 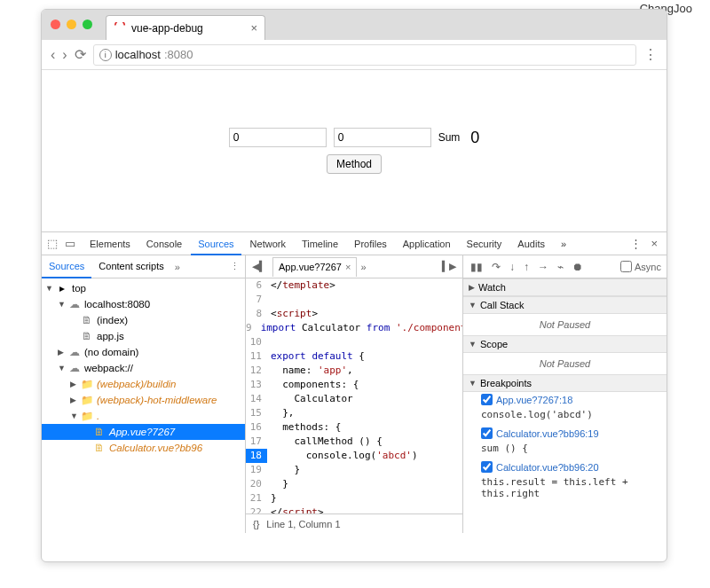 I want to click on navigator-menu-icon: ⋮, so click(x=234, y=266).